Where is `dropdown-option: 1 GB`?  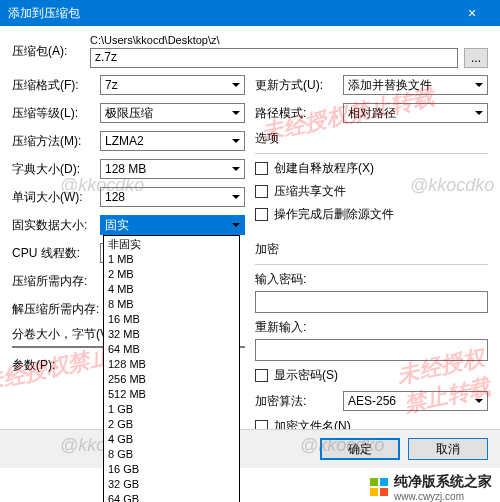 dropdown-option: 1 GB is located at coordinates (172, 408).